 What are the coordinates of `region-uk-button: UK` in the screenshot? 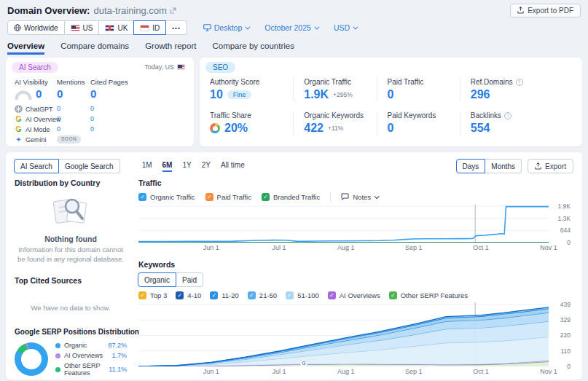 It's located at (117, 28).